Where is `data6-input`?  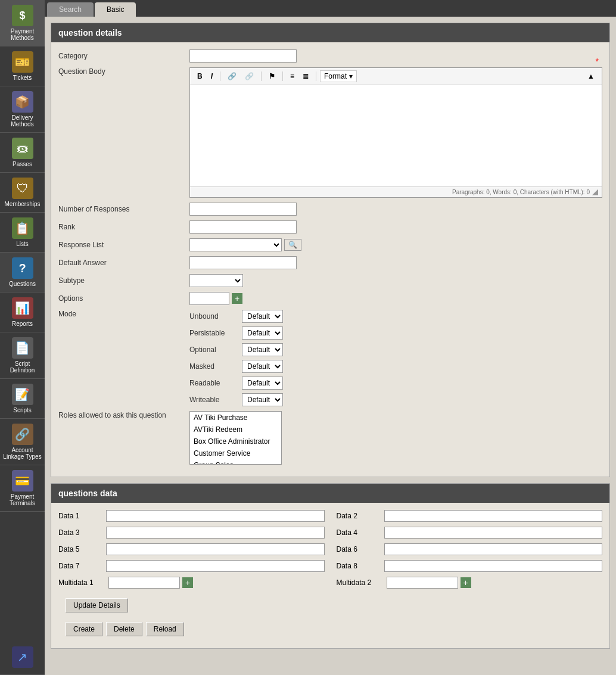 data6-input is located at coordinates (493, 549).